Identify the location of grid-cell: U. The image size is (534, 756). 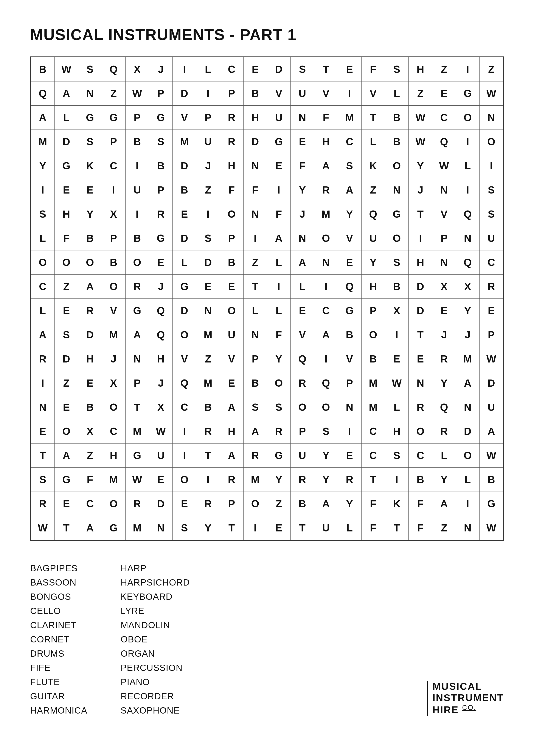
(302, 94).